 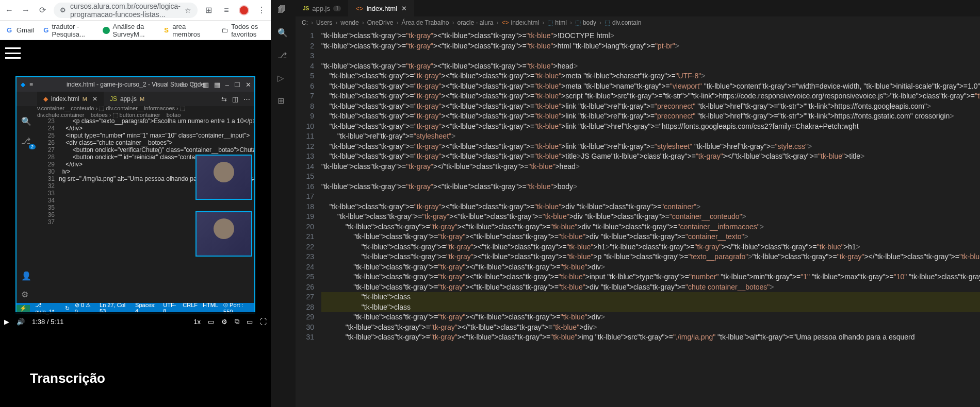 What do you see at coordinates (135, 10) in the screenshot?
I see `chrome-toolbar: ← → ⟳ ⚙ cursos.alura.com.br/course/logic…` at bounding box center [135, 10].